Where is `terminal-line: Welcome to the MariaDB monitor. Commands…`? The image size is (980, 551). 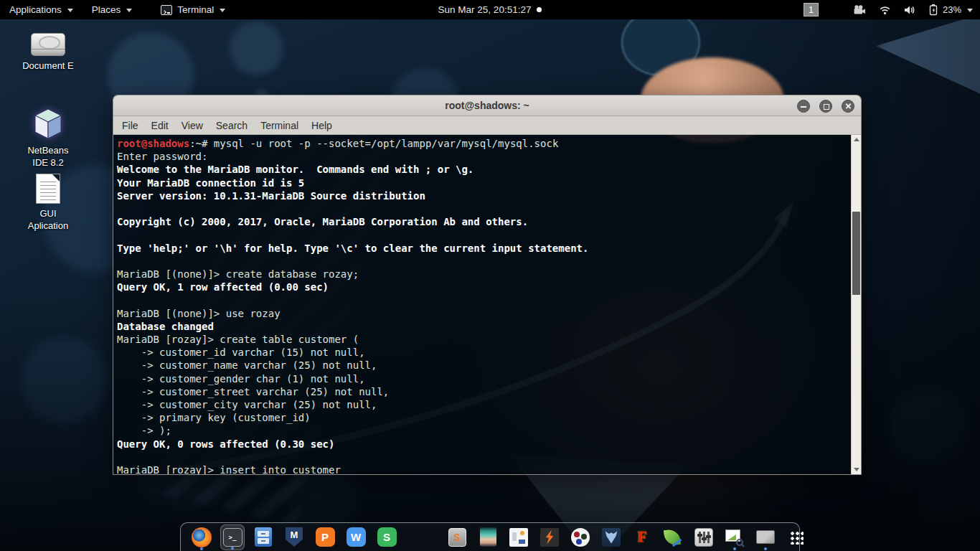
terminal-line: Welcome to the MariaDB monitor. Commands… is located at coordinates (489, 169).